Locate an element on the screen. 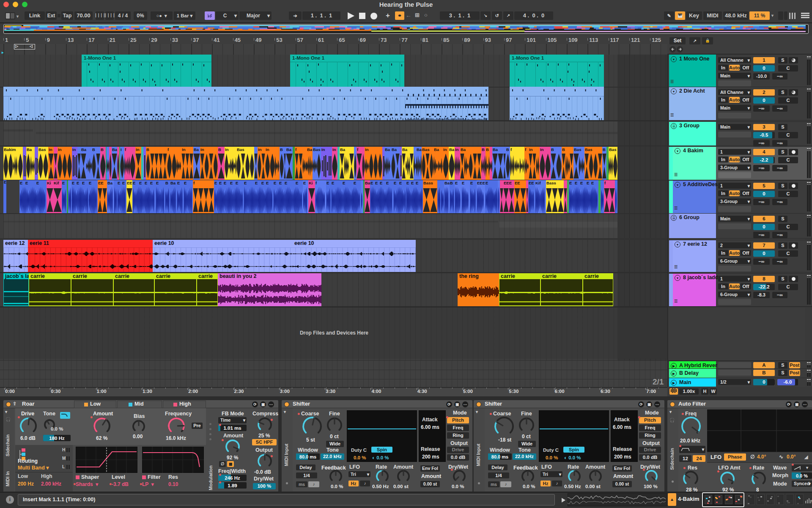 Image resolution: width=812 pixels, height=508 pixels. svg-text: I is located at coordinates (121, 150).